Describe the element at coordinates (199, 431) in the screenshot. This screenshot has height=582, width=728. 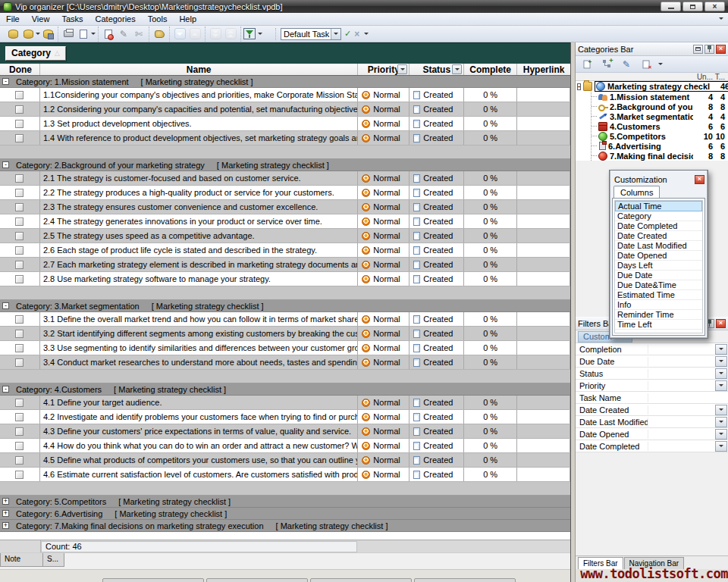
I see `task-name-cell: 4.3 Define your customers' price expecta…` at that location.